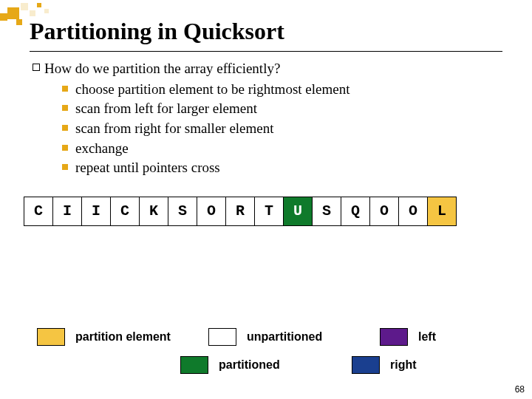 This screenshot has width=532, height=399. What do you see at coordinates (44, 18) in the screenshot?
I see `corner-decoration` at bounding box center [44, 18].